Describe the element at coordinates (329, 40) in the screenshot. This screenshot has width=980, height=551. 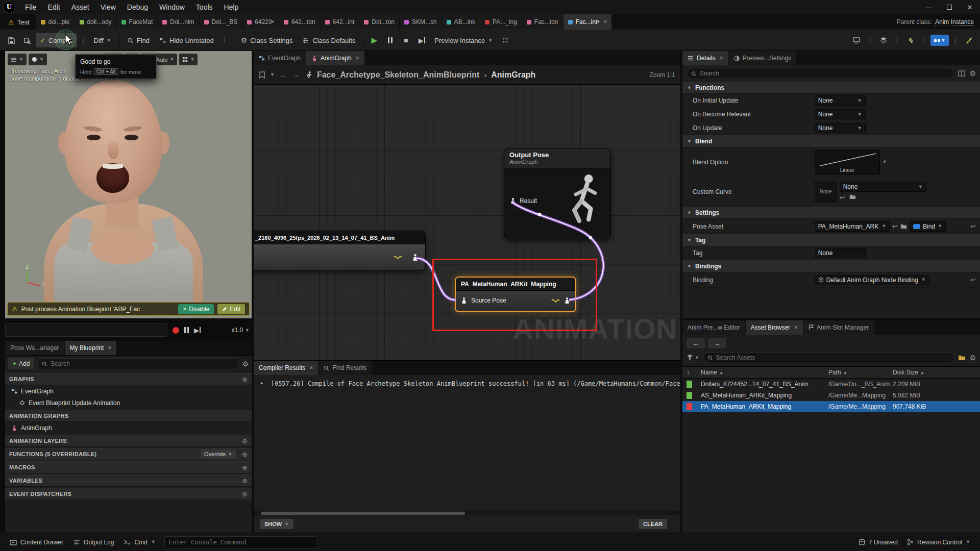
I see `class-defaults-button: Class Defaults` at that location.